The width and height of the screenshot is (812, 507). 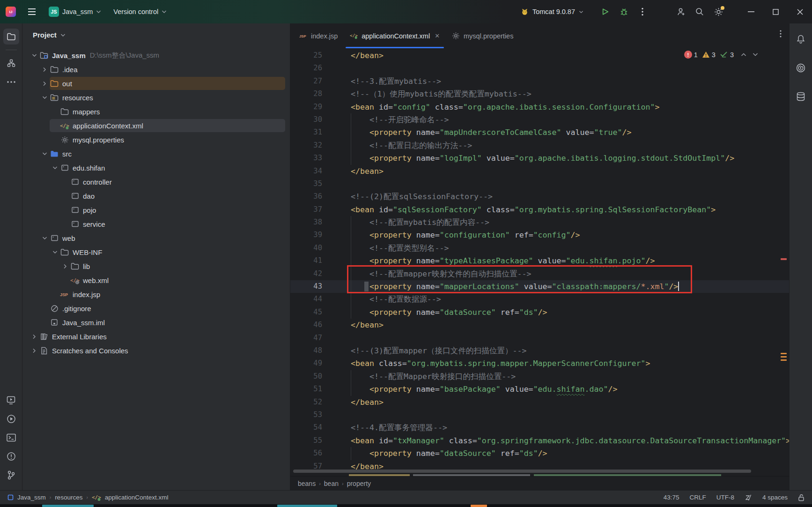 I want to click on code-line-40: 40<!--配置类型别名-->, so click(x=539, y=248).